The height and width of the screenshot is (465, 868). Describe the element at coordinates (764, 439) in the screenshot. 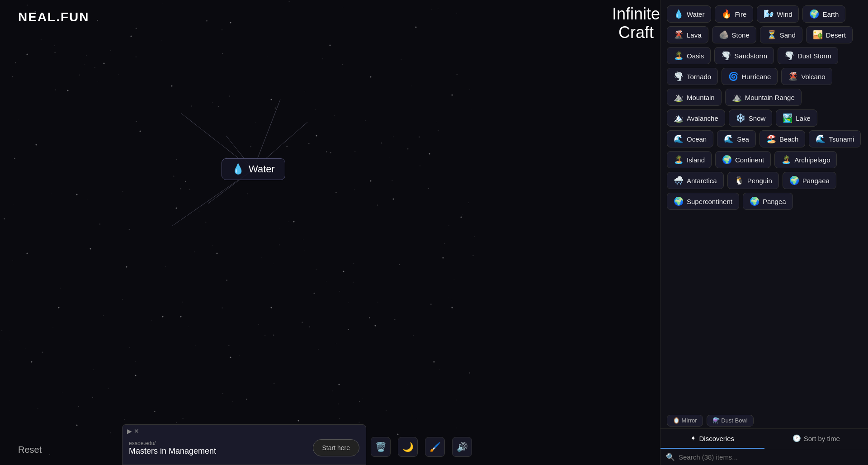

I see `sidebar-tabs: ✦Discoveries🕐Sort by time` at that location.